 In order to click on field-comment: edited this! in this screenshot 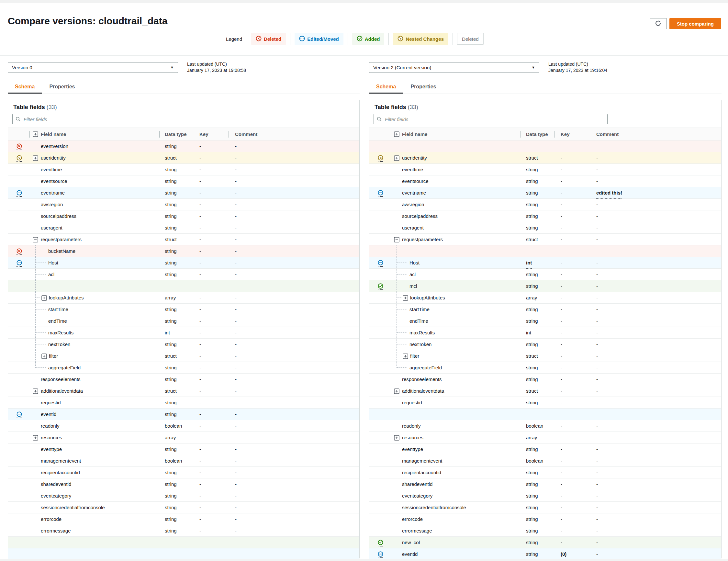, I will do `click(609, 193)`.